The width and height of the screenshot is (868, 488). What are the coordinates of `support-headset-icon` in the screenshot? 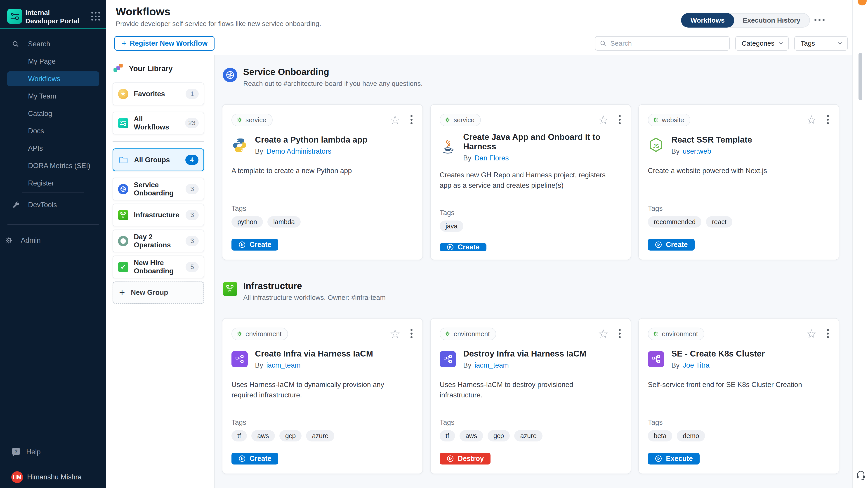 It's located at (861, 476).